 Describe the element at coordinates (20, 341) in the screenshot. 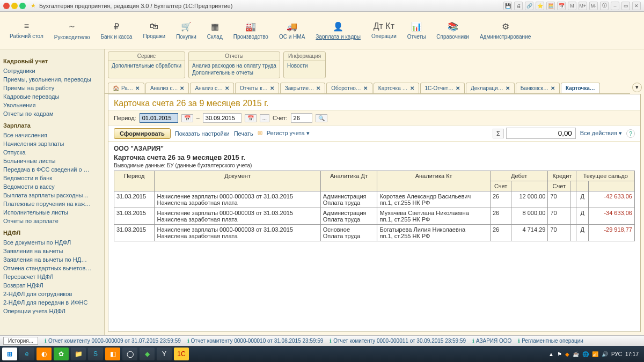

I see `history-button: История...` at that location.